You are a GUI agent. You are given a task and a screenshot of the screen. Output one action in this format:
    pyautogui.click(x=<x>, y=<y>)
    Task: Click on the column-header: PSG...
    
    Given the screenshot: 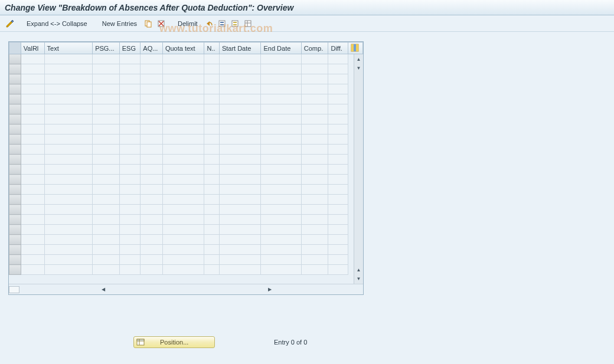 What is the action you would take?
    pyautogui.click(x=106, y=48)
    